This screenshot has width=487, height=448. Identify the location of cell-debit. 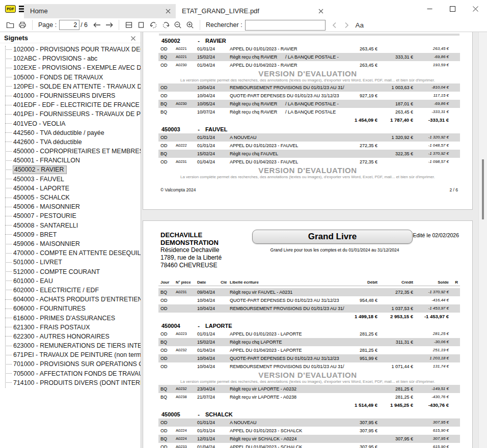
(354, 342).